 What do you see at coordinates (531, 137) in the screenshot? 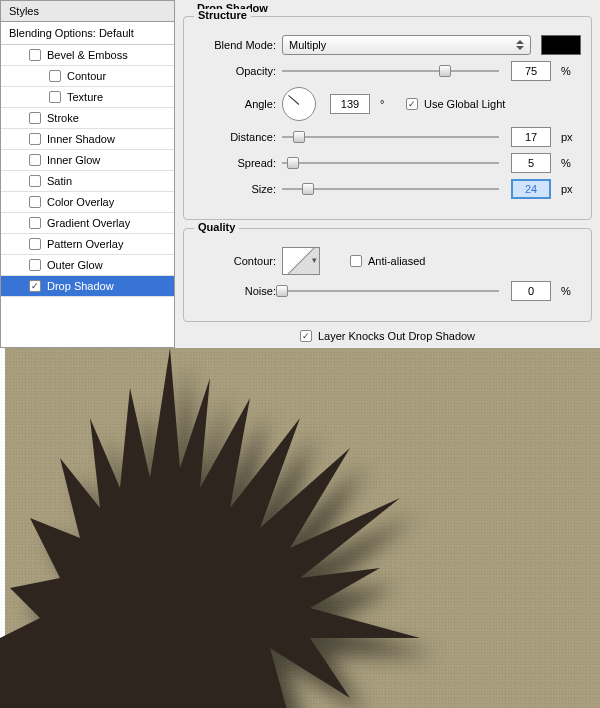
I see `distance-input: 17` at bounding box center [531, 137].